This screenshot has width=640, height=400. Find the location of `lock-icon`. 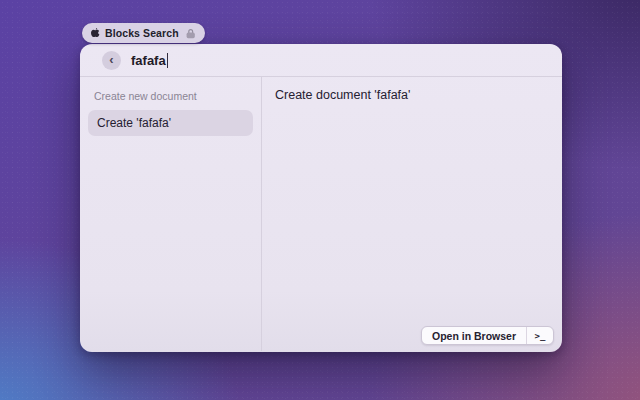

lock-icon is located at coordinates (190, 34).